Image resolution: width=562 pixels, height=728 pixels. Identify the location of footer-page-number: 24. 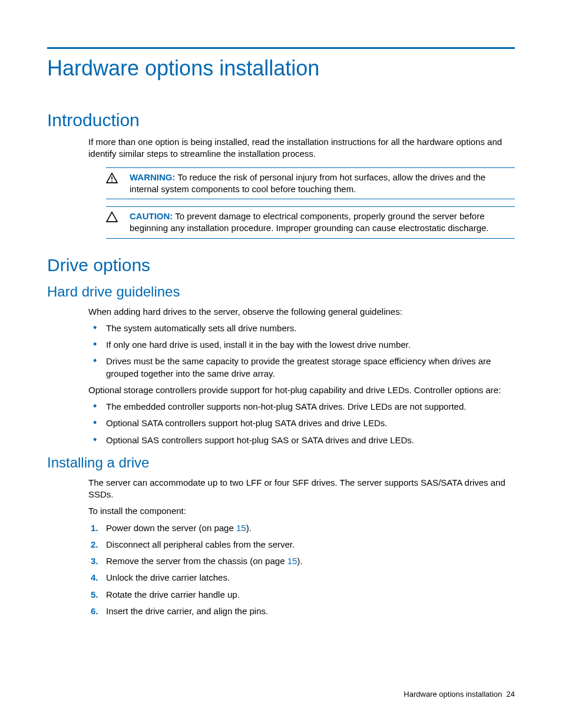
(511, 694).